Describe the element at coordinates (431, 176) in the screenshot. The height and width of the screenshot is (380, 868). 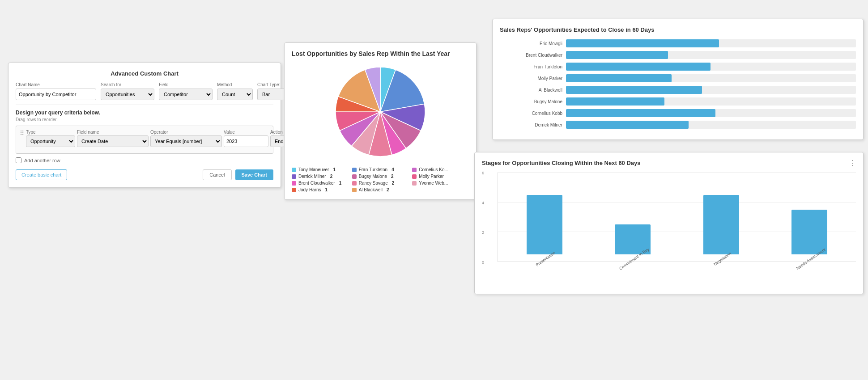
I see `legend-label: Molly Parker` at that location.